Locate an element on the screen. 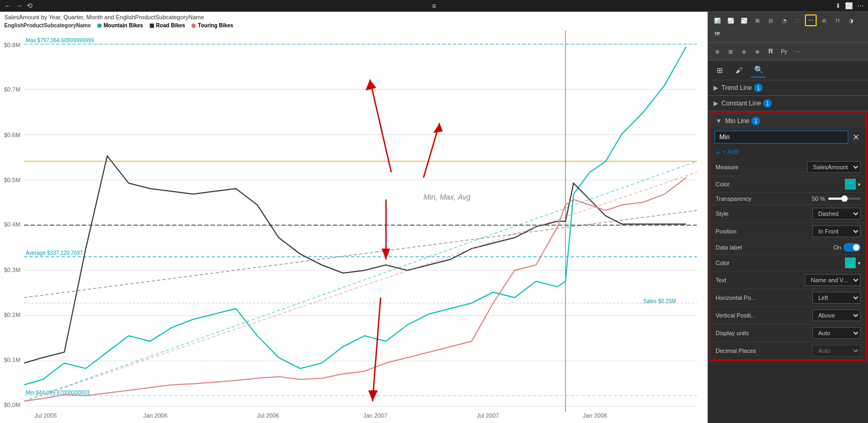  prop-style: Style Dashed Solid Dotted is located at coordinates (788, 214).